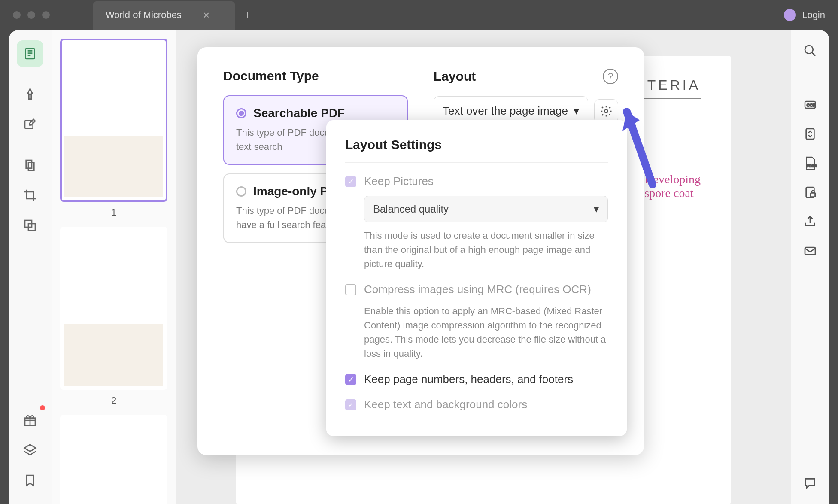 This screenshot has width=838, height=504. Describe the element at coordinates (486, 332) in the screenshot. I see `compress-description: Enable this option to apply an MRC-based…` at that location.